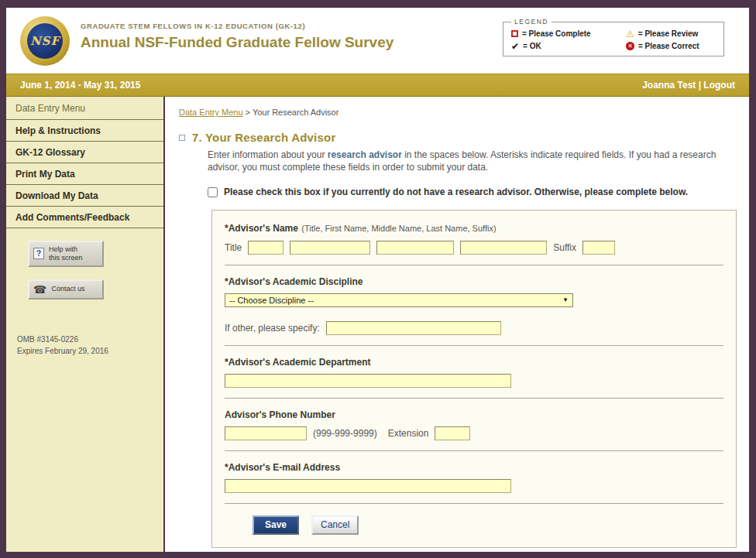 This screenshot has width=756, height=558. What do you see at coordinates (474, 306) in the screenshot?
I see `discipline-section: *Advisor's Academic Discipline -- Choose…` at bounding box center [474, 306].